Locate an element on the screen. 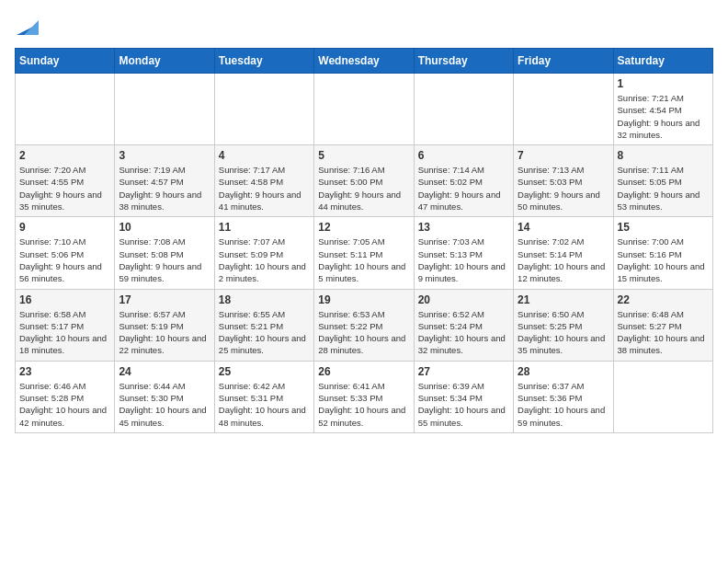  calendar-cell: 23Sunrise: 6:46 AM Sunset: 5:28 PM Dayli… is located at coordinates (65, 396).